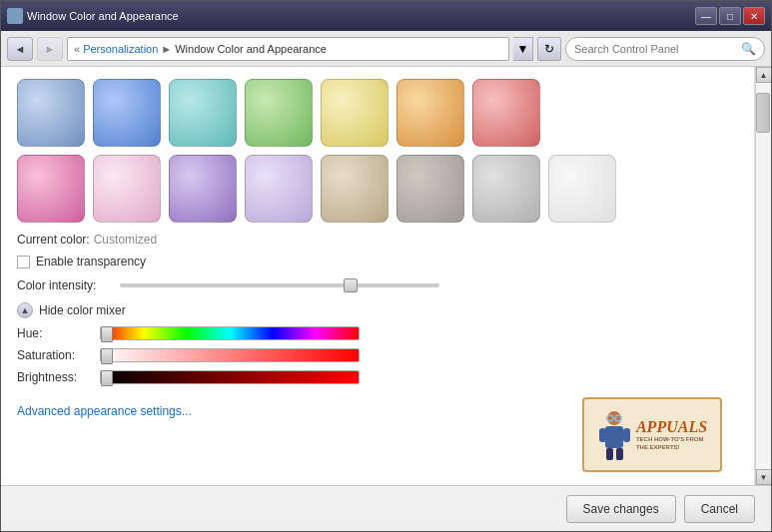  Describe the element at coordinates (82, 310) in the screenshot. I see `hide-color-mixer-title: Hide color mixer` at that location.